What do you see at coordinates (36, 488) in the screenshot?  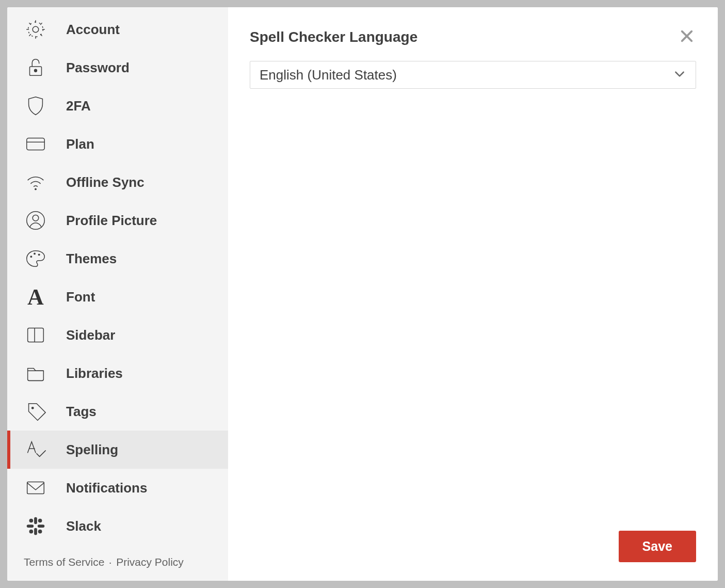 I see `mail-icon` at bounding box center [36, 488].